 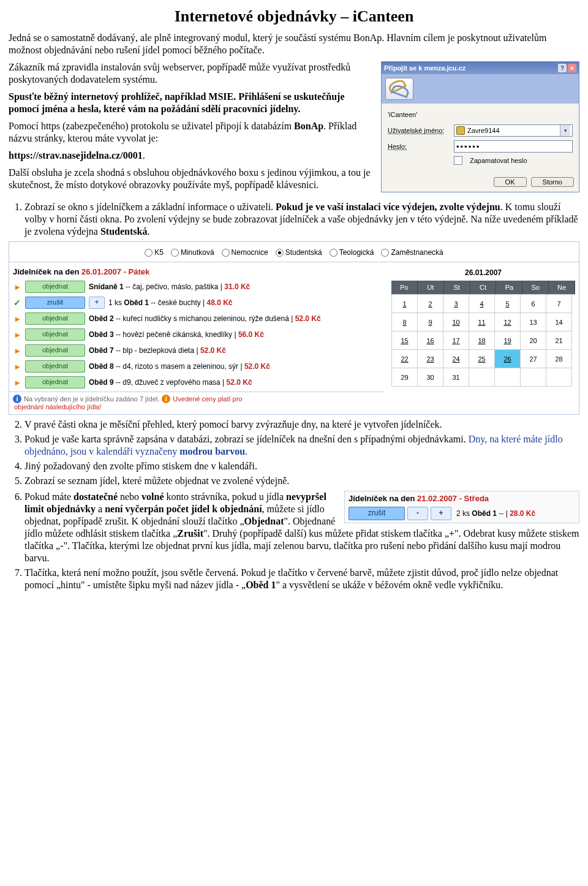 I want to click on login-banner, so click(x=480, y=89).